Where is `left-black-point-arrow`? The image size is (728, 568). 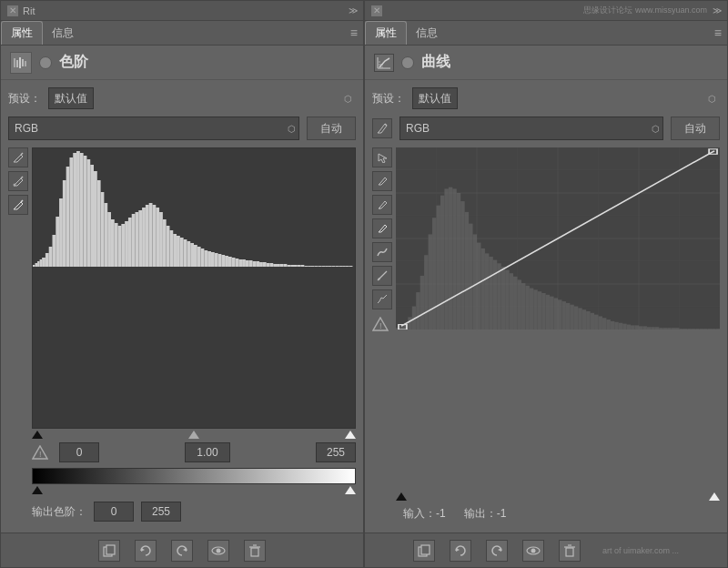
left-black-point-arrow is located at coordinates (37, 435).